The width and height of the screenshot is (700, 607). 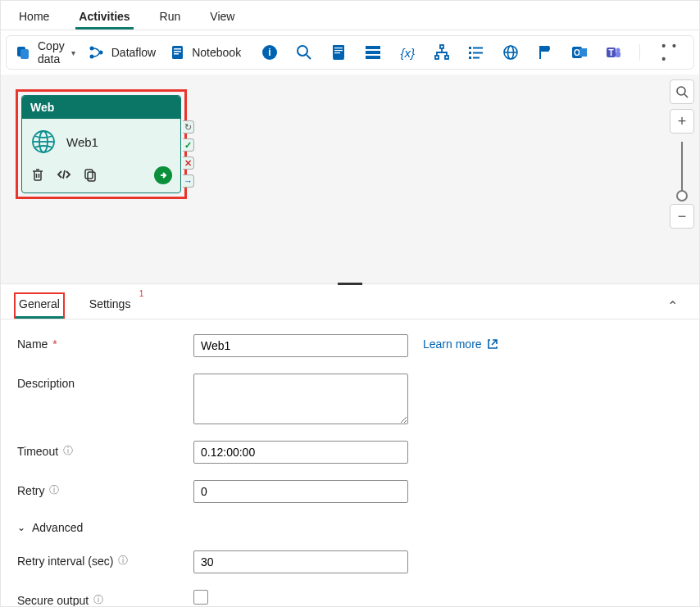 What do you see at coordinates (611, 52) in the screenshot?
I see `svg-text: T` at bounding box center [611, 52].